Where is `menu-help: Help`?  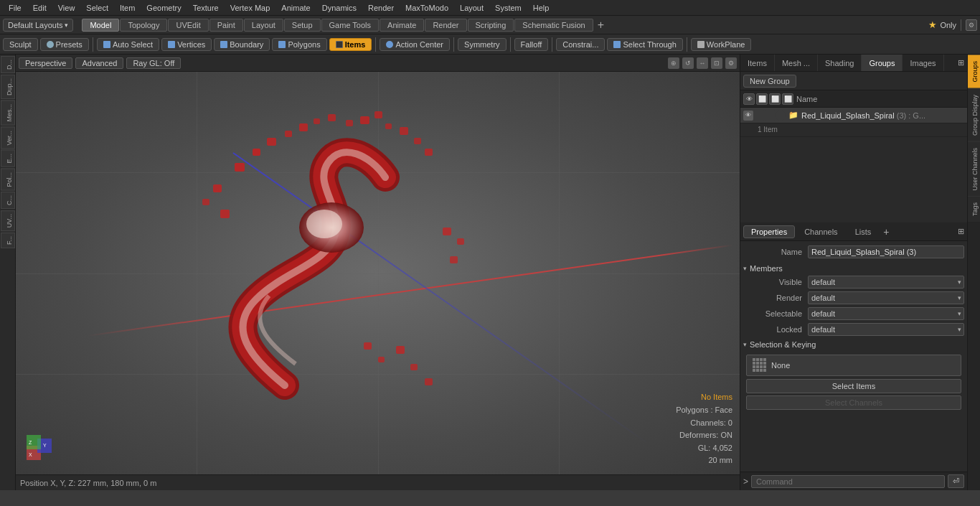 menu-help: Help is located at coordinates (541, 8).